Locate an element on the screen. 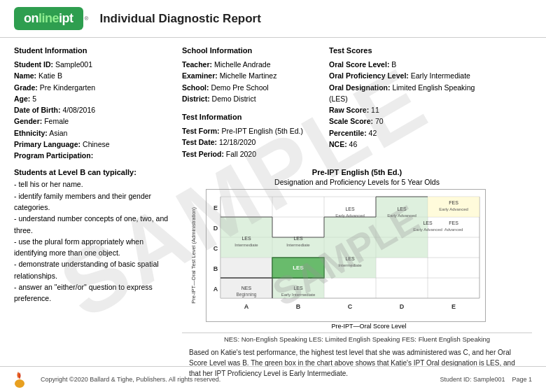 The height and width of the screenshot is (392, 546). student-dob: Date of Birth: 4/08/2016 is located at coordinates (94, 110).